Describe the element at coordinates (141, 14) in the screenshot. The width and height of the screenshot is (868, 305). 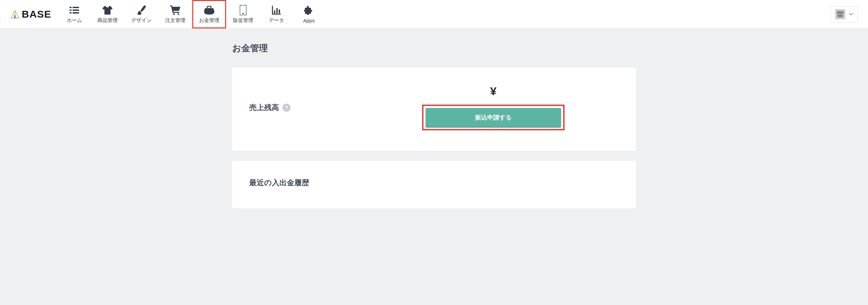
I see `nav-design: デザイン` at that location.